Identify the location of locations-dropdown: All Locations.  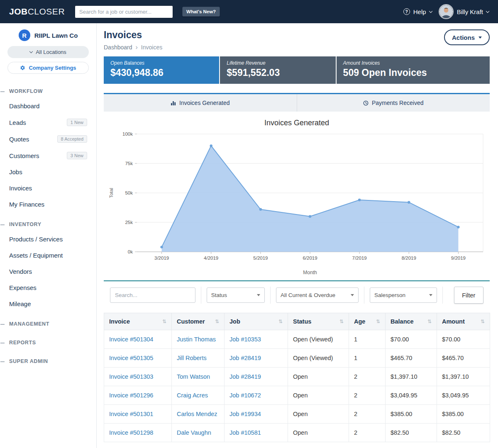
(48, 52).